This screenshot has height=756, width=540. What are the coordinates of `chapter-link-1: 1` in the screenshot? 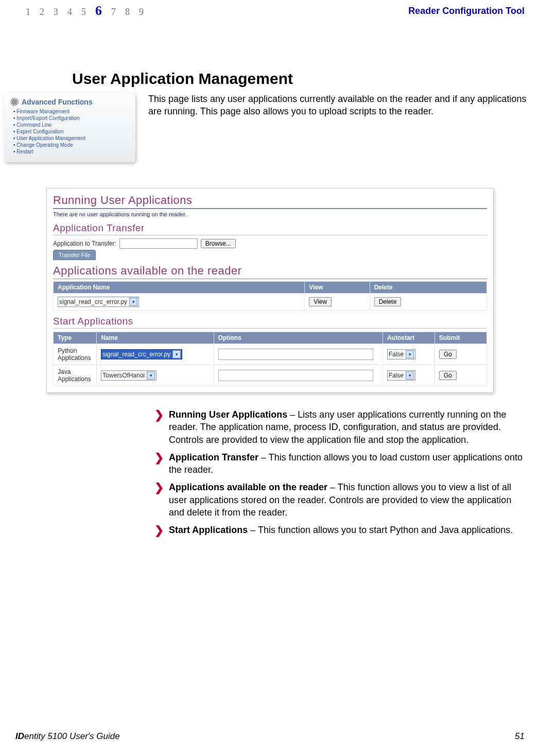 It's located at (28, 12).